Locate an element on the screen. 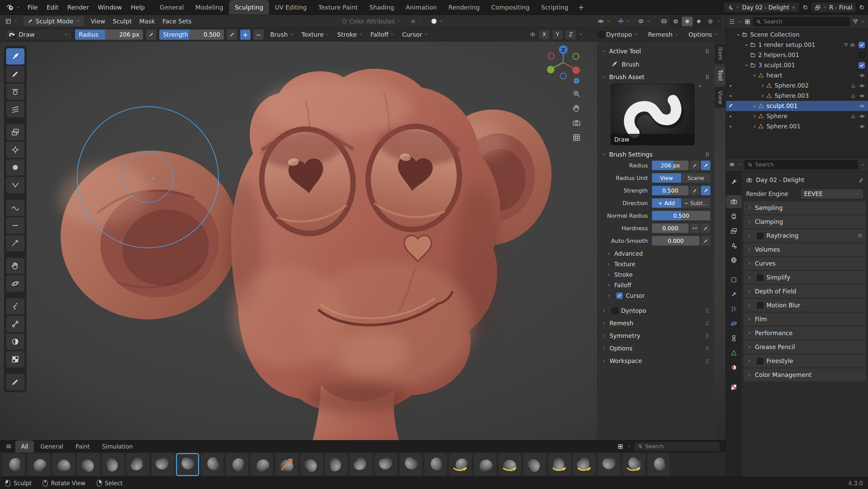 This screenshot has width=868, height=489. pin-icon is located at coordinates (861, 180).